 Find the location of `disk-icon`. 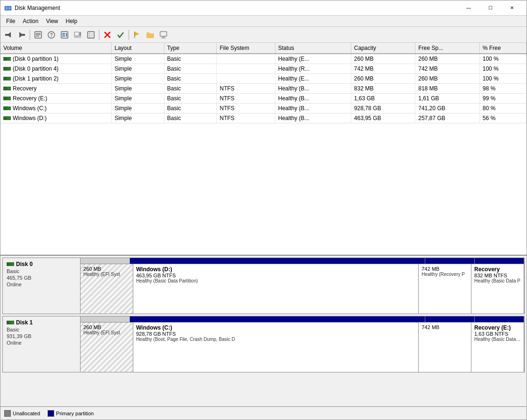

disk-icon is located at coordinates (7, 118).